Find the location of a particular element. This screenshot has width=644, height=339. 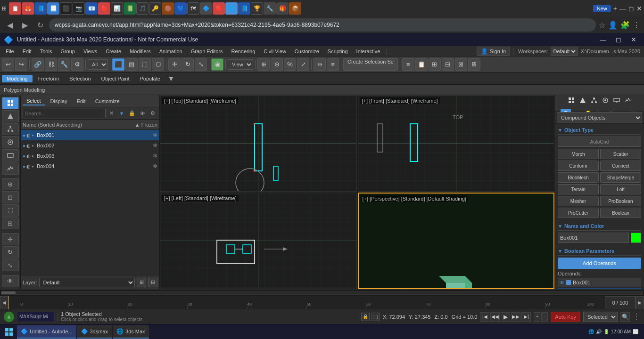

menu-civil-view: Civil View is located at coordinates (274, 51).